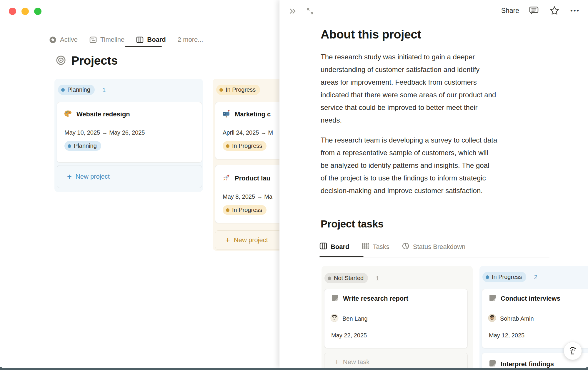 The width and height of the screenshot is (588, 370). What do you see at coordinates (94, 61) in the screenshot?
I see `page-title: Projects` at bounding box center [94, 61].